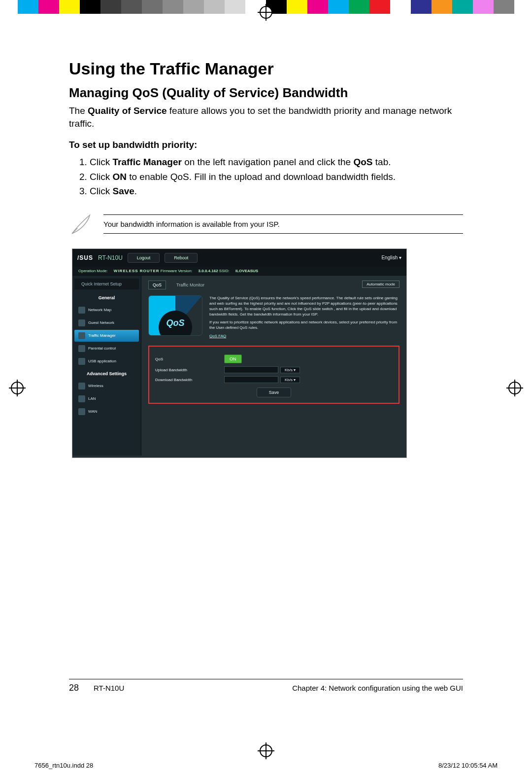  I want to click on sidebar-item-qis: Quick Internet Setup, so click(106, 284).